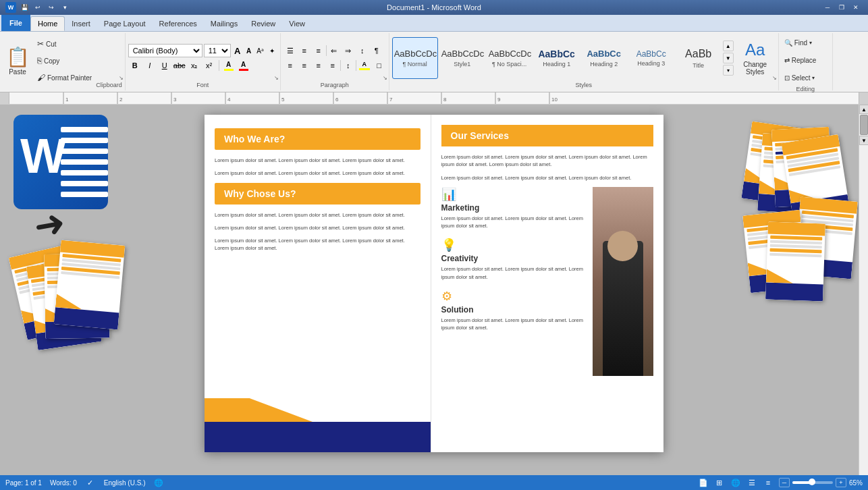 This screenshot has height=490, width=868. What do you see at coordinates (812, 482) in the screenshot?
I see `zoom-thumb` at bounding box center [812, 482].